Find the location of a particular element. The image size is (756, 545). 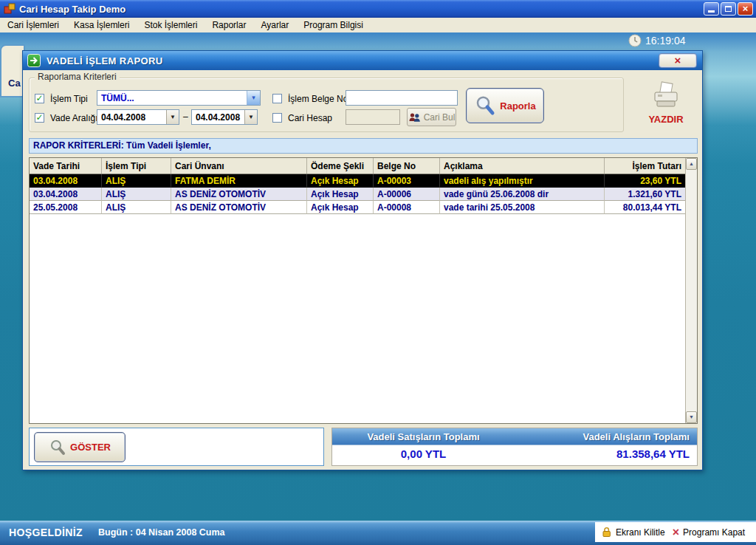

cari-hesap-input is located at coordinates (373, 117).